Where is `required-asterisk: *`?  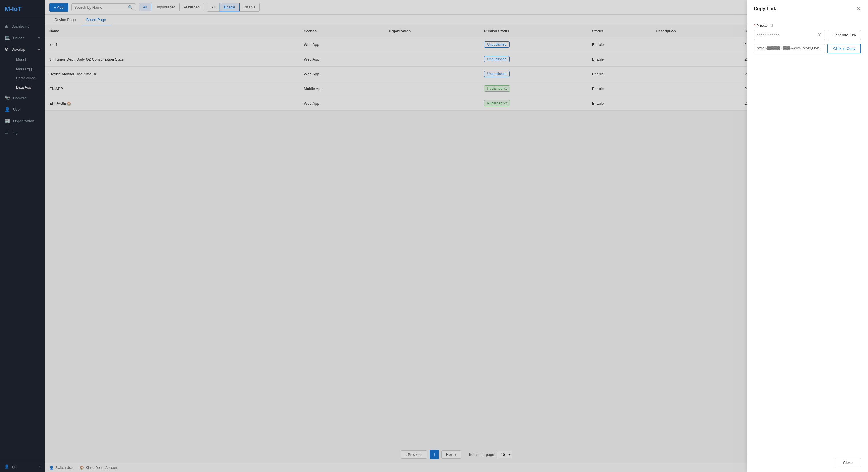
required-asterisk: * is located at coordinates (754, 26).